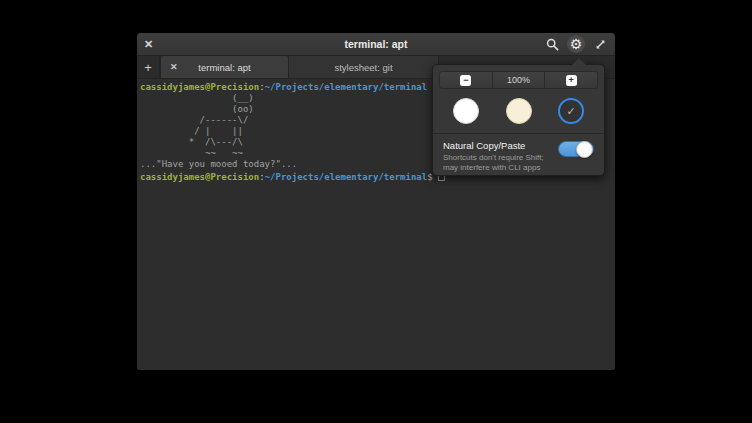 This screenshot has width=752, height=423. Describe the element at coordinates (579, 62) in the screenshot. I see `popover-arrow` at that location.